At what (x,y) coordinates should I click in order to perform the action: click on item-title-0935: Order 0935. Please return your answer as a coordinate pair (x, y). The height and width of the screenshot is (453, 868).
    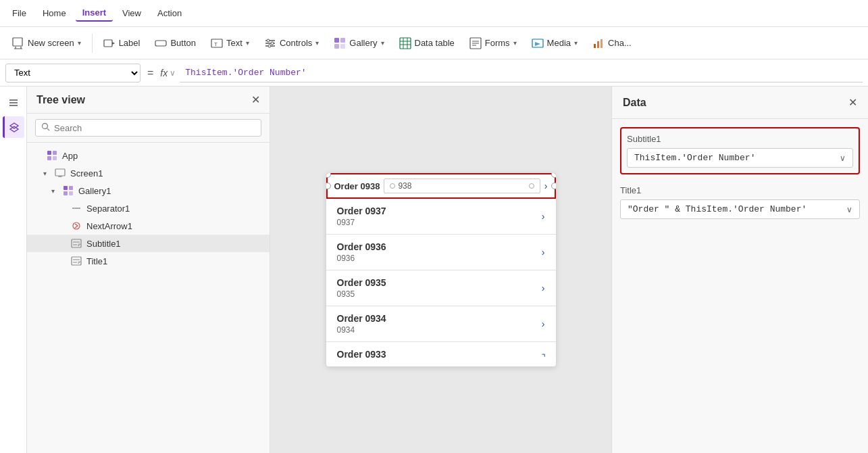
    Looking at the image, I should click on (362, 283).